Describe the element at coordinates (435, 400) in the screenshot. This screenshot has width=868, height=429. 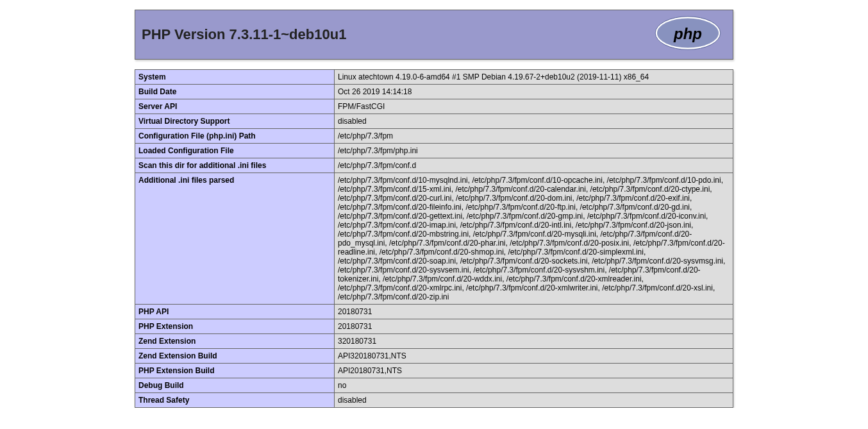
I see `table-row: Thread Safetydisabled` at that location.